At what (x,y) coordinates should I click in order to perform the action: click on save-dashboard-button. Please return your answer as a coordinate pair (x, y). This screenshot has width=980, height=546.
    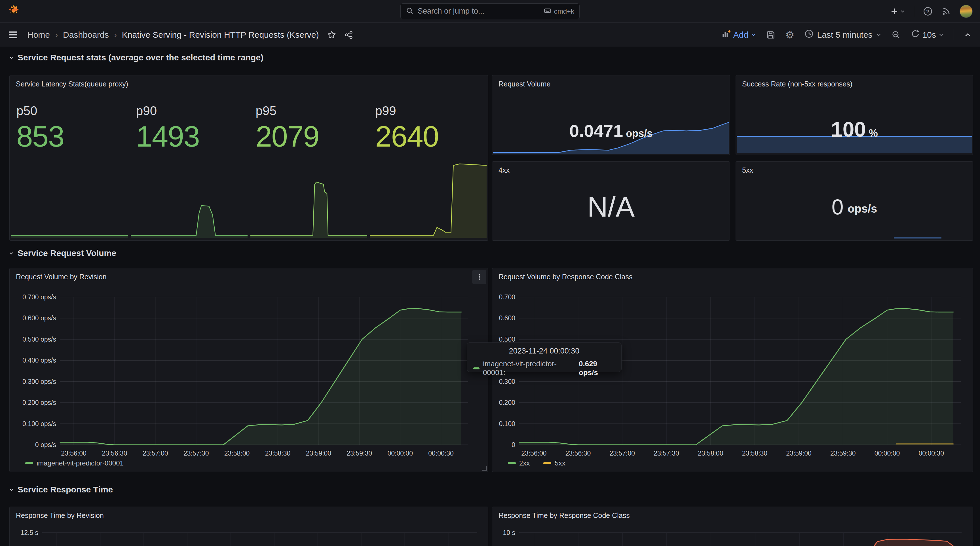
    Looking at the image, I should click on (771, 35).